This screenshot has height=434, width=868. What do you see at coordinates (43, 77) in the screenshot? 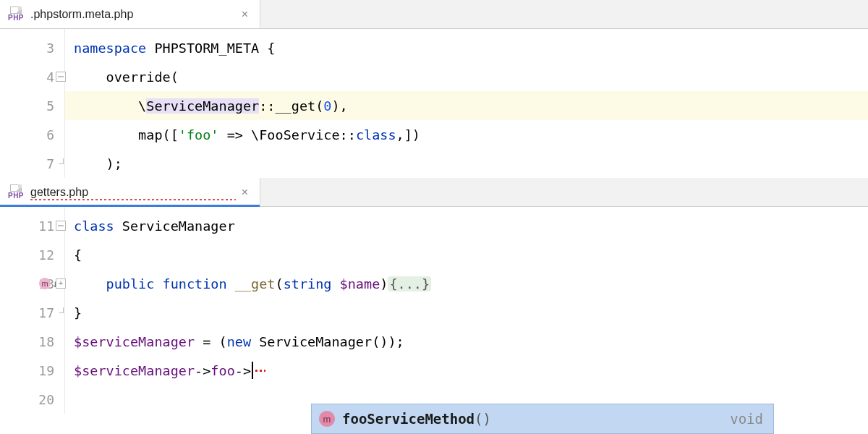
I see `line-number: 4` at bounding box center [43, 77].